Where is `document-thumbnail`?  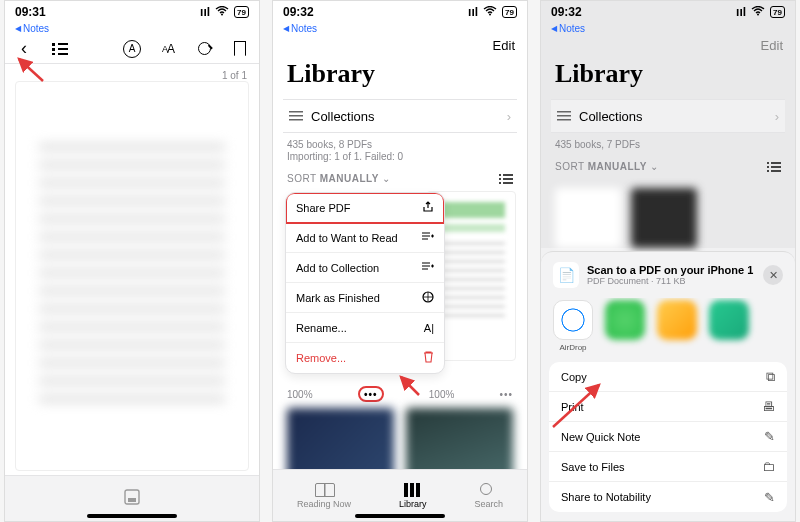
document-thumbnail is located at coordinates (588, 218).